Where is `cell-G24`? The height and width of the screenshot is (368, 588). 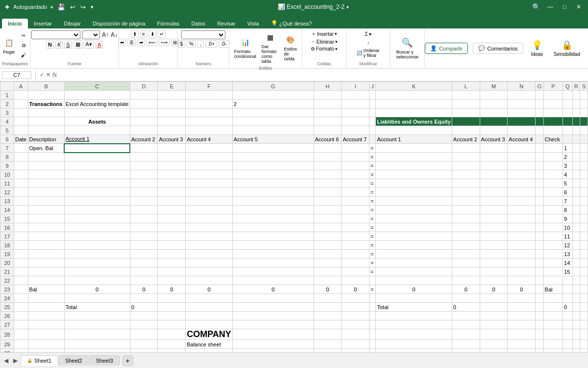 cell-G24 is located at coordinates (273, 298).